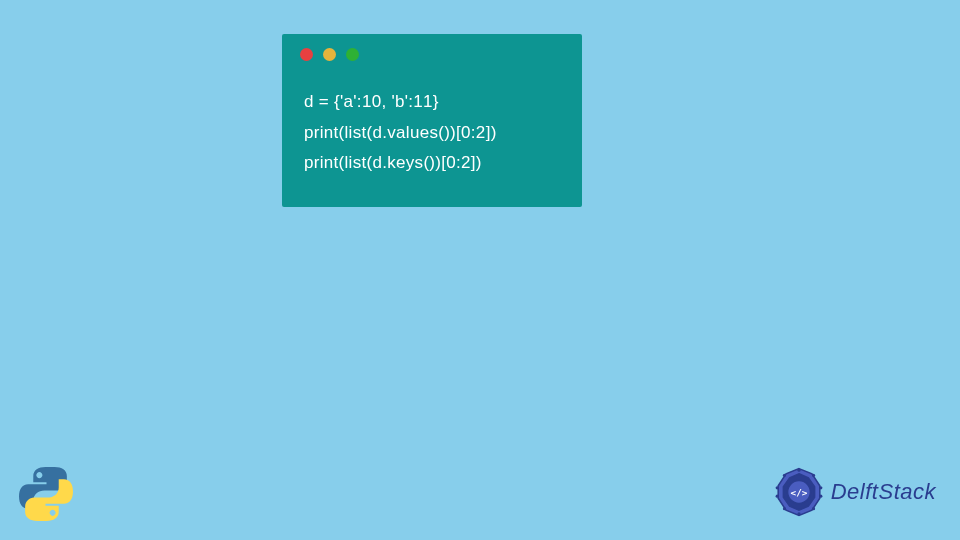 The height and width of the screenshot is (540, 960). Describe the element at coordinates (46, 494) in the screenshot. I see `python-logo-icon` at that location.